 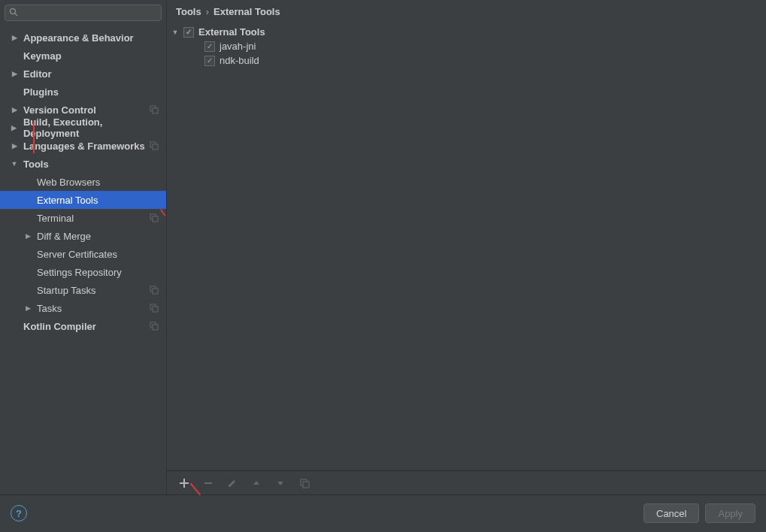 I want to click on add-icon, so click(x=184, y=483).